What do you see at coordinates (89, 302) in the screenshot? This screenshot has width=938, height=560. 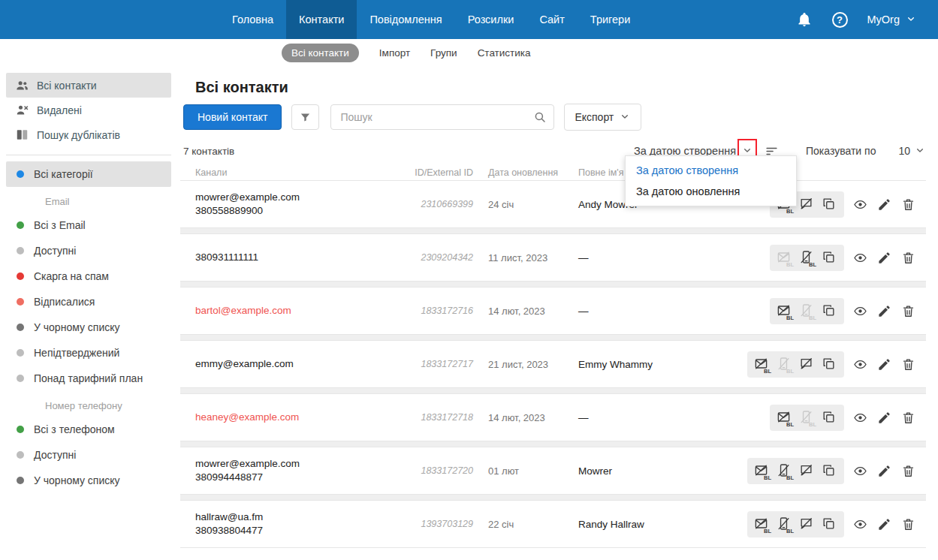 I see `sidebar-category-unsubscribed: Відписалися` at bounding box center [89, 302].